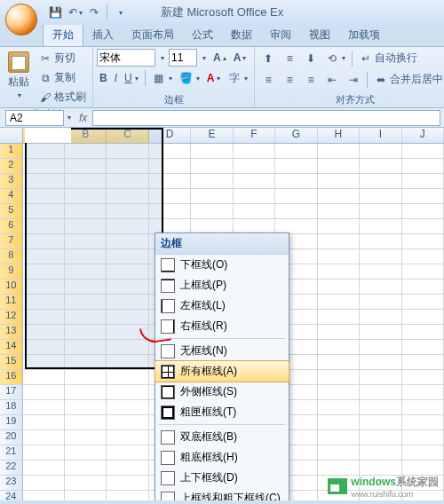 This screenshot has height=504, width=444. I want to click on row-header: 14, so click(12, 348).